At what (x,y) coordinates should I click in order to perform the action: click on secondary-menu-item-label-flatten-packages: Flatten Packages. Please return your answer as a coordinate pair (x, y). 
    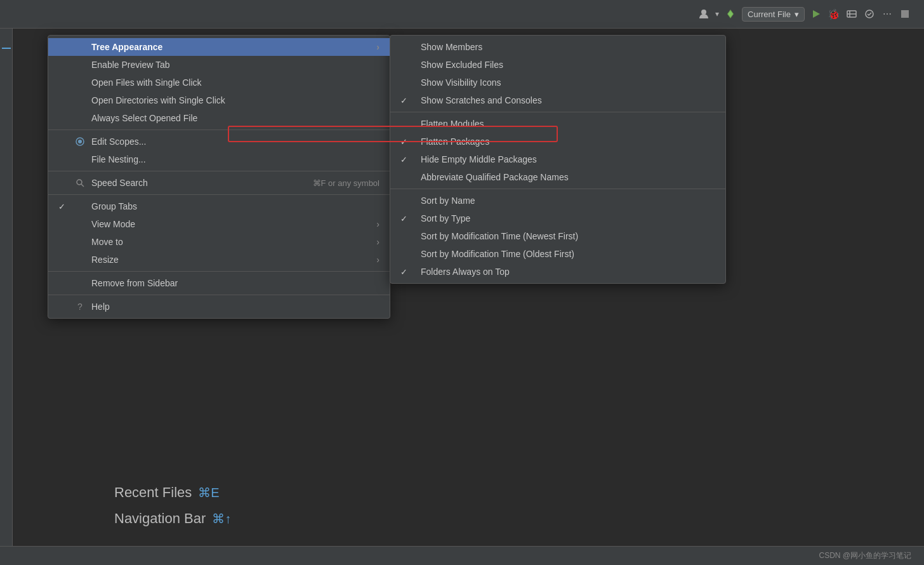
    Looking at the image, I should click on (568, 142).